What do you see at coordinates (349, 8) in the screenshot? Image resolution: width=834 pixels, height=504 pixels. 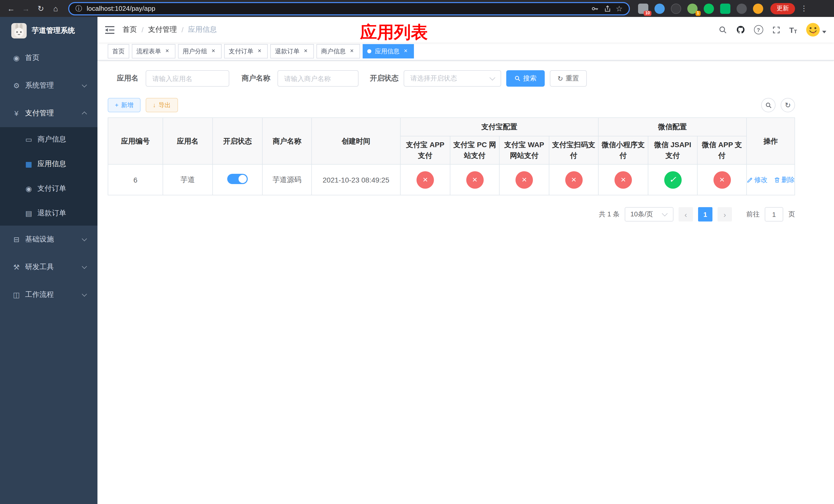 I see `address-bar: ⓘ localhost:1024/pay/app ☆` at bounding box center [349, 8].